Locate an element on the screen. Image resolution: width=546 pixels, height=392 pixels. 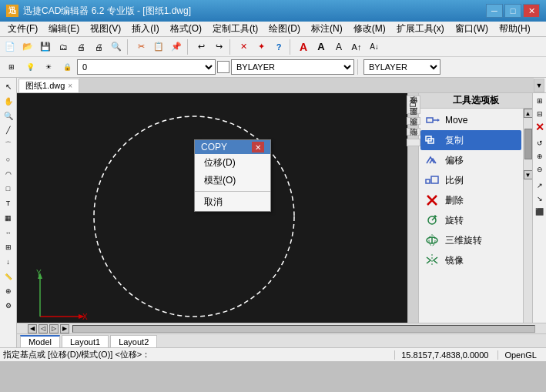
menu-draw: 绘图(D) is located at coordinates (285, 29).